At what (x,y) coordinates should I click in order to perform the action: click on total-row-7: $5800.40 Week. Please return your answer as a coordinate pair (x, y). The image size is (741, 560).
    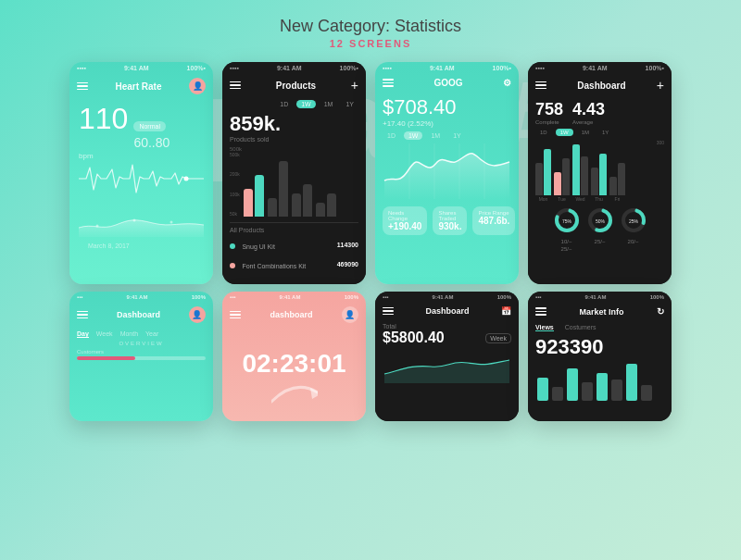
    Looking at the image, I should click on (446, 338).